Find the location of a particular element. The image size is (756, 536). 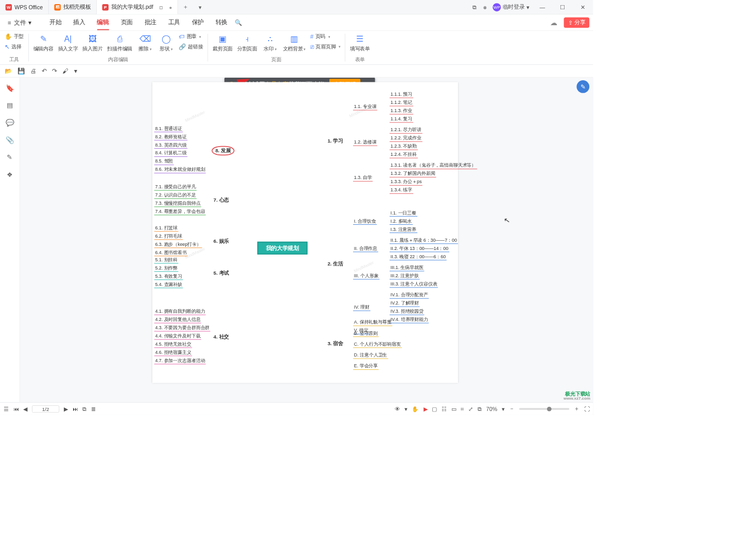

background-button: ▥文档背景▾ is located at coordinates (294, 42).